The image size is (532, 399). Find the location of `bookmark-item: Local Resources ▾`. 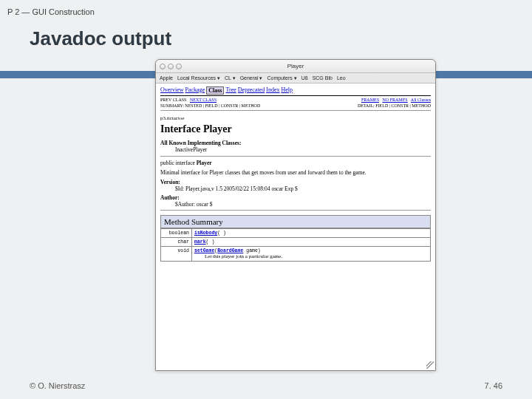

bookmark-item: Local Resources ▾ is located at coordinates (199, 78).